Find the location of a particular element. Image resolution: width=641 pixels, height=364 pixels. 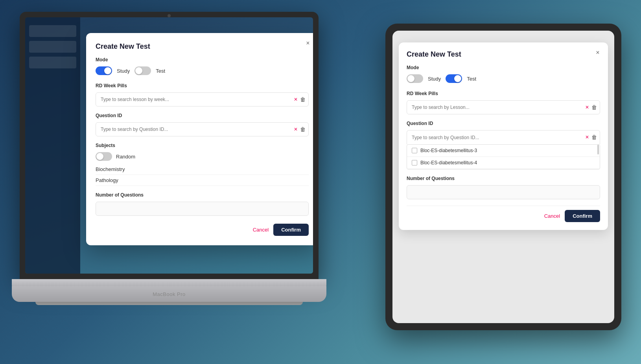

laptop-questionid-actions: ✕ 🗑 is located at coordinates (300, 129).